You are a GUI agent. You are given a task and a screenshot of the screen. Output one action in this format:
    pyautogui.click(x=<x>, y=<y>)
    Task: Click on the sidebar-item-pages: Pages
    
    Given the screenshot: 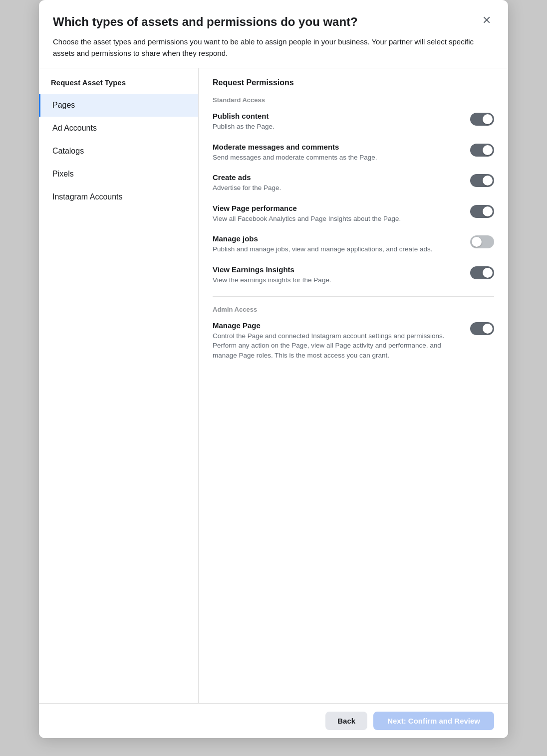 What is the action you would take?
    pyautogui.click(x=119, y=105)
    